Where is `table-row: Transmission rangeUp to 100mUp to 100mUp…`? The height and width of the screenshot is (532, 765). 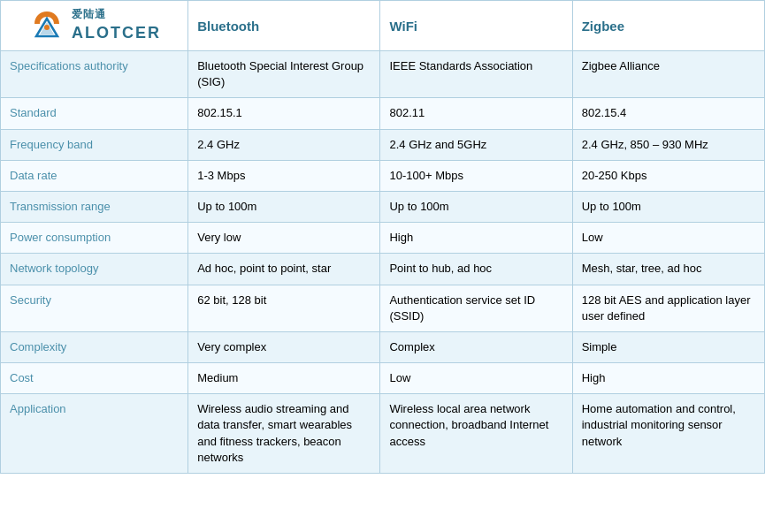
table-row: Transmission rangeUp to 100mUp to 100mUp… is located at coordinates (383, 207).